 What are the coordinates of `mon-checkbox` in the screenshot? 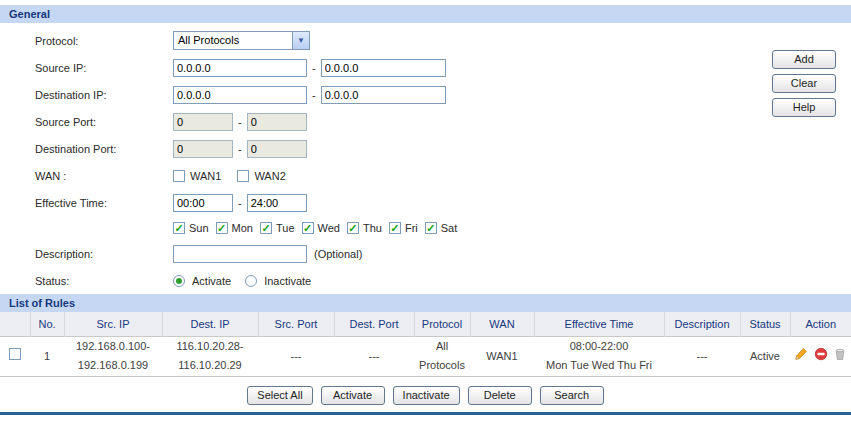 It's located at (222, 228).